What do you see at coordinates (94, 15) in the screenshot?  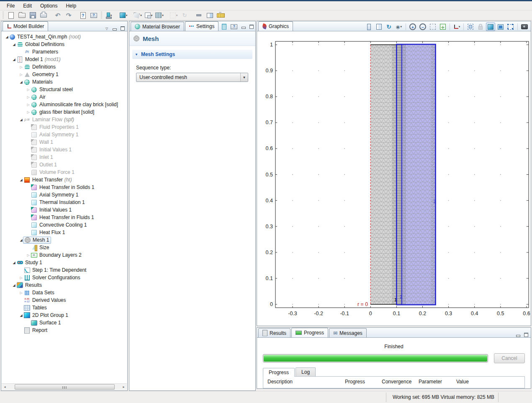 I see `documentation-button` at bounding box center [94, 15].